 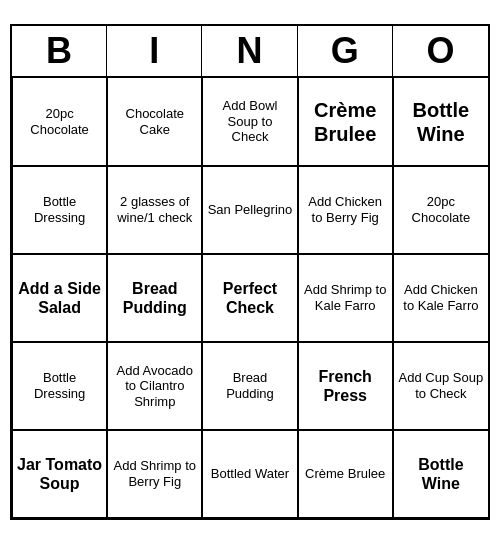 What do you see at coordinates (440, 298) in the screenshot?
I see `bingo-cell: Add Chicken to Kale Farro` at bounding box center [440, 298].